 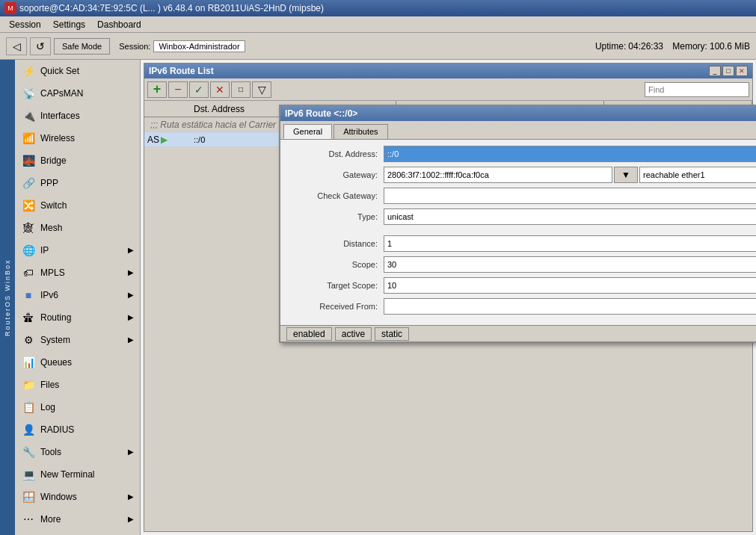 What do you see at coordinates (570, 217) in the screenshot?
I see `type-input` at bounding box center [570, 217].